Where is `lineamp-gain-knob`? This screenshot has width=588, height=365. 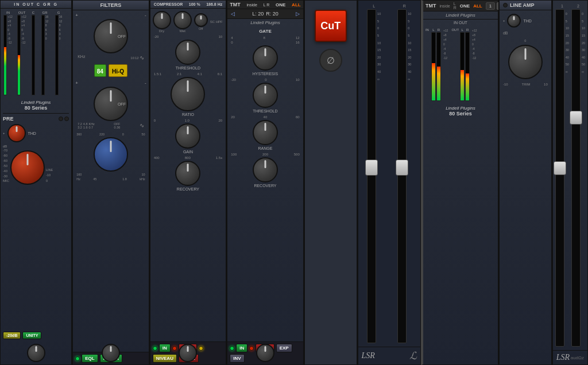 lineamp-gain-knob is located at coordinates (525, 62).